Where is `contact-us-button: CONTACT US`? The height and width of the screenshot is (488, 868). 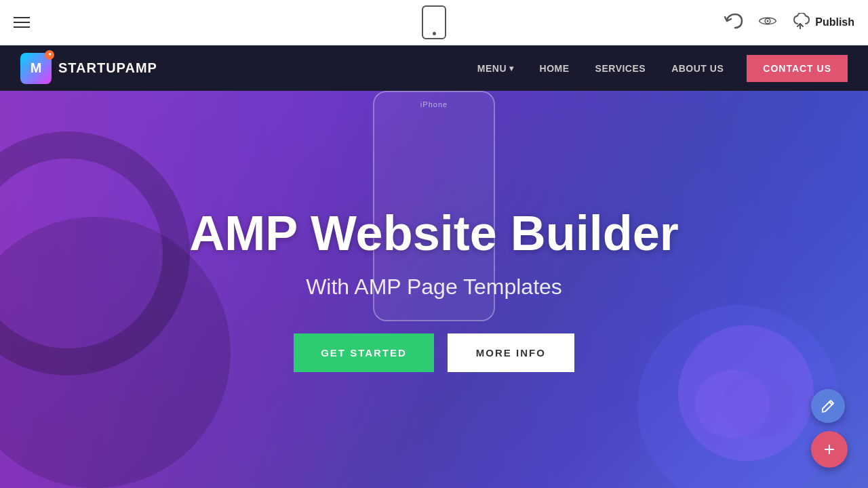
contact-us-button: CONTACT US is located at coordinates (797, 68).